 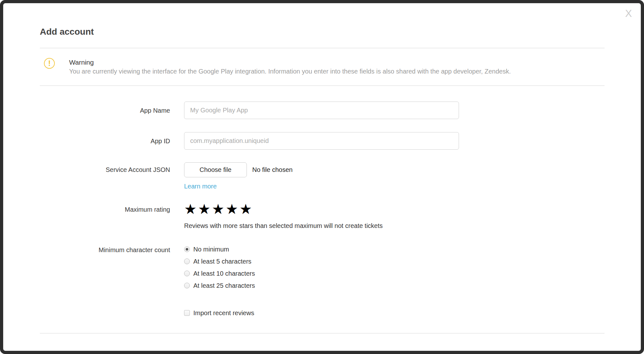 What do you see at coordinates (394, 249) in the screenshot?
I see `radio-option: No minimum` at bounding box center [394, 249].